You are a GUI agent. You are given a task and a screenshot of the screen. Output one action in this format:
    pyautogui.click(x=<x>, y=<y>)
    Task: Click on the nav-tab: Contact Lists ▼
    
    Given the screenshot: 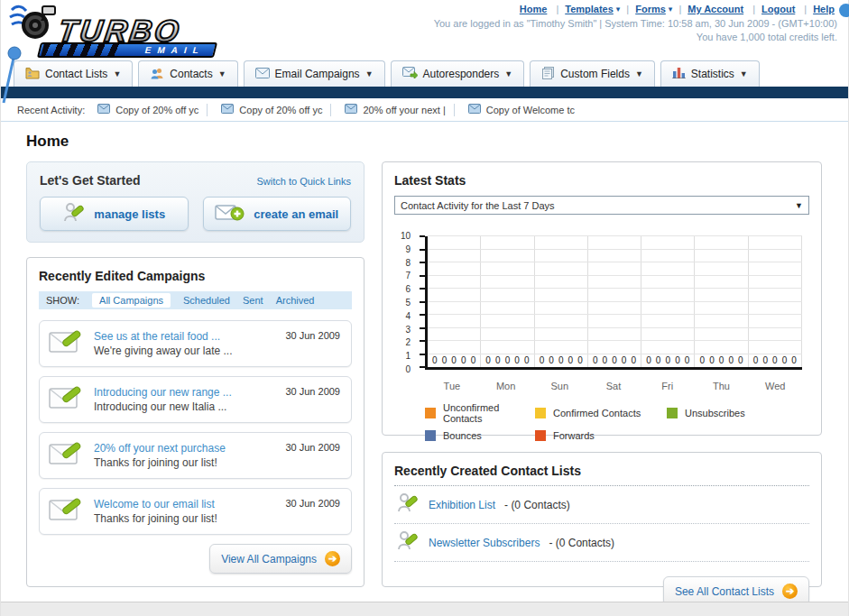 What is the action you would take?
    pyautogui.click(x=73, y=74)
    